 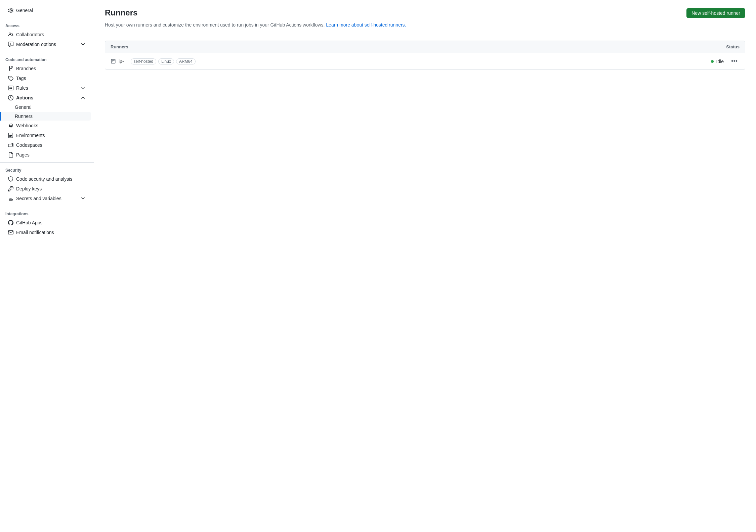 What do you see at coordinates (47, 69) in the screenshot?
I see `sidebar-item-branches: Branches` at bounding box center [47, 69].